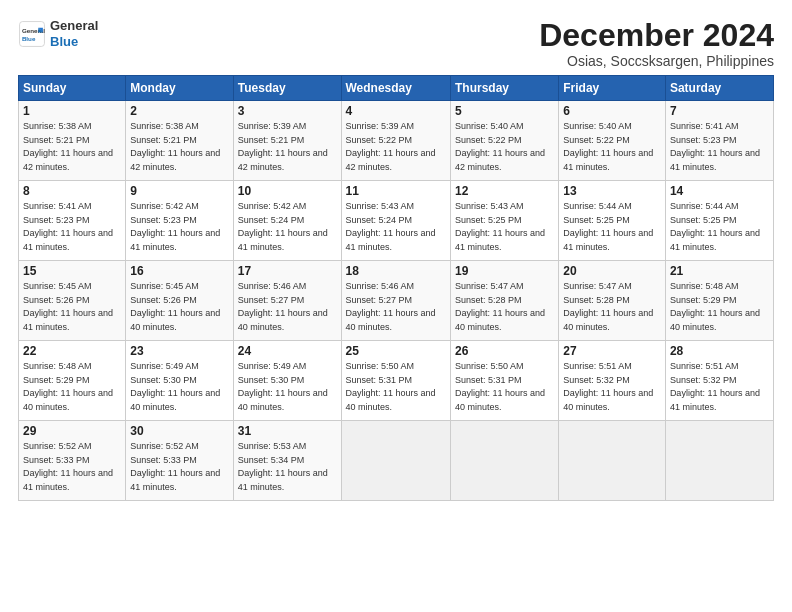 This screenshot has width=792, height=612. I want to click on day-info: Sunrise: 5:50 AM Sunset: 5:31 PM Dayligh…, so click(504, 387).